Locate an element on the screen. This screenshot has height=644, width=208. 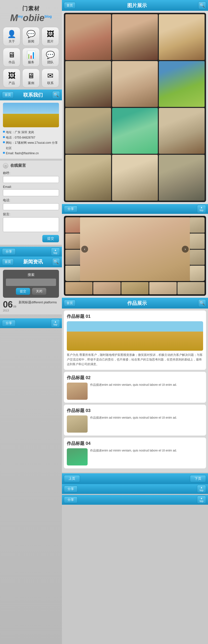
next-page-btn: 下页 is located at coordinates (198, 479).